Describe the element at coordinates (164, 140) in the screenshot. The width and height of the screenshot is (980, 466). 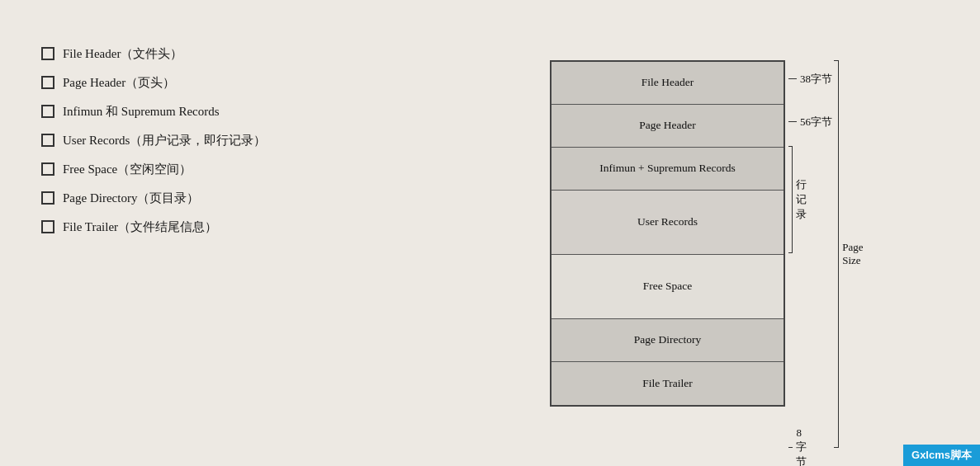
I see `item-text-user-records: User Records（用户记录，即行记录）` at that location.